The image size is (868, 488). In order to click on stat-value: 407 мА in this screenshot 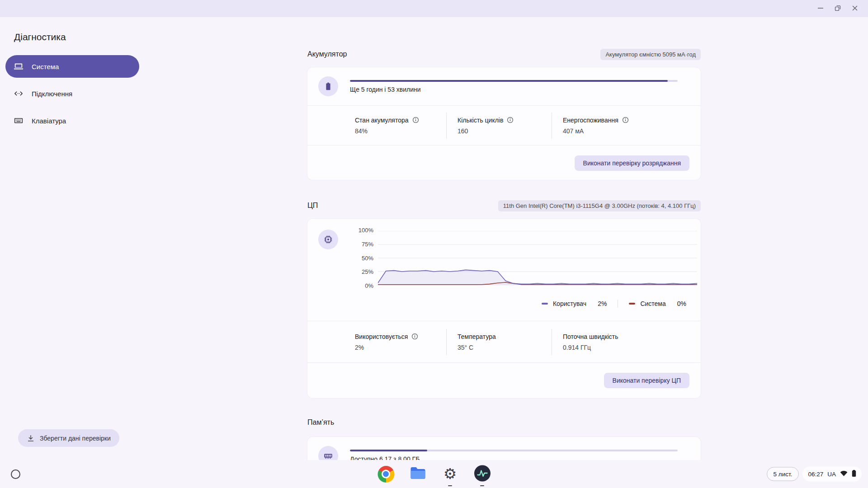, I will do `click(632, 131)`.